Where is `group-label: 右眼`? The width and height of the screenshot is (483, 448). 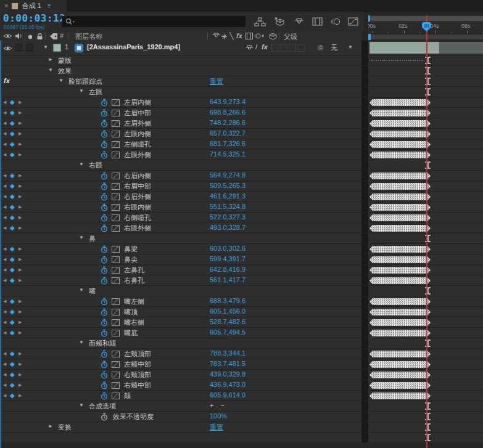 group-label: 右眼 is located at coordinates (96, 165).